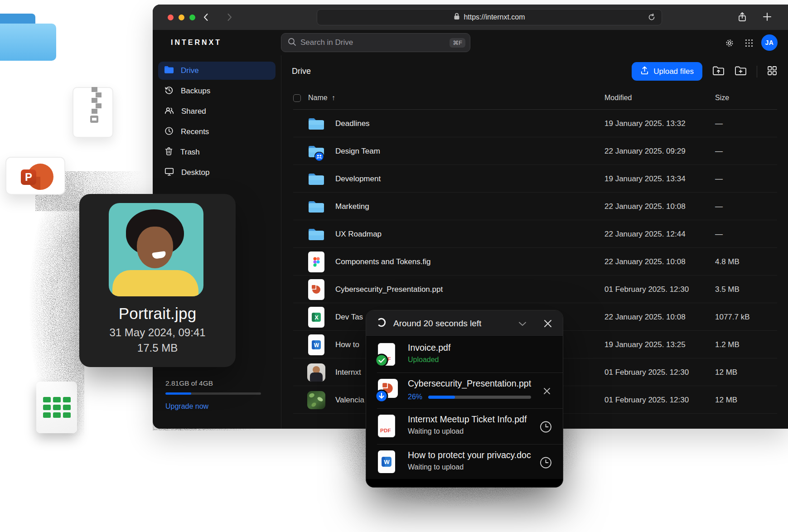 This screenshot has width=788, height=532. I want to click on clock-icon, so click(169, 132).